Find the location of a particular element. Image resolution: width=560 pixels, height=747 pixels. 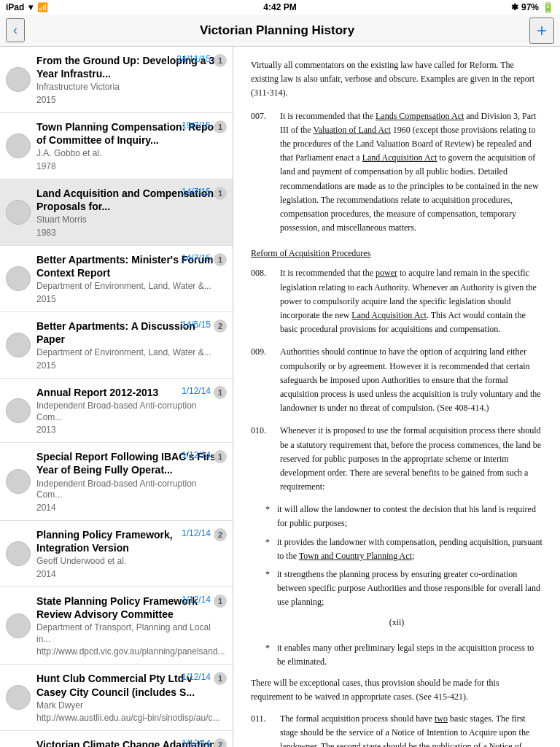

doc-num-010: 010. is located at coordinates (265, 459).